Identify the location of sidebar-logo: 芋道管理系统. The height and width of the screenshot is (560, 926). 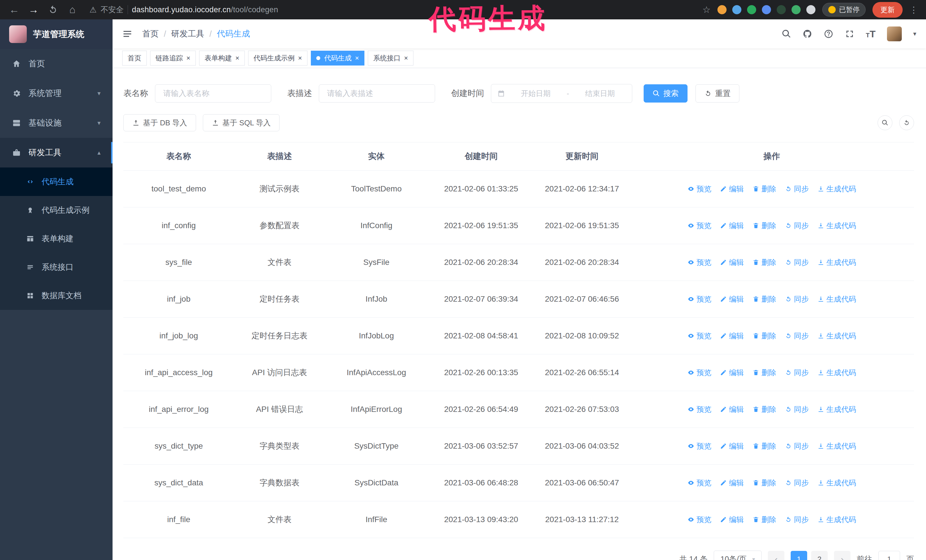
(56, 34).